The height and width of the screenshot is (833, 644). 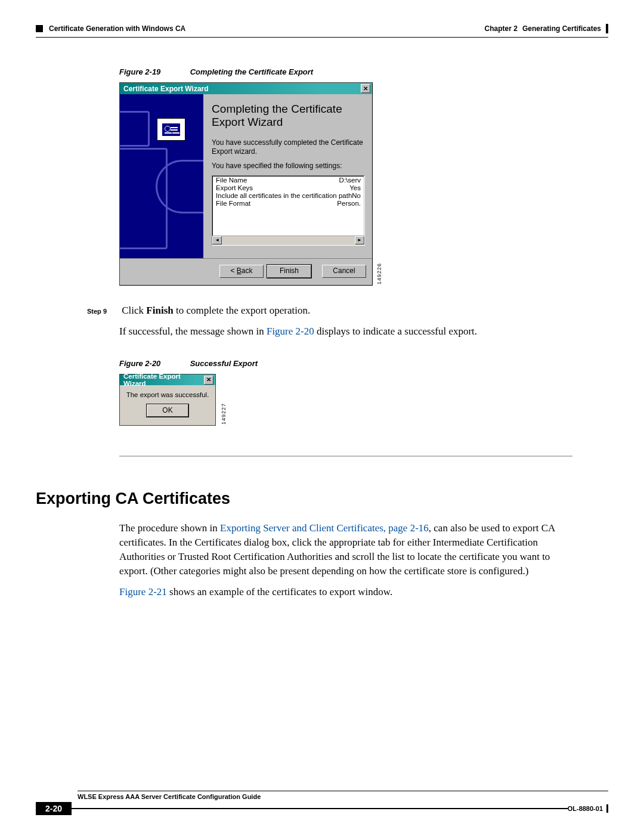 What do you see at coordinates (379, 274) in the screenshot?
I see `figure-id-label: 149226` at bounding box center [379, 274].